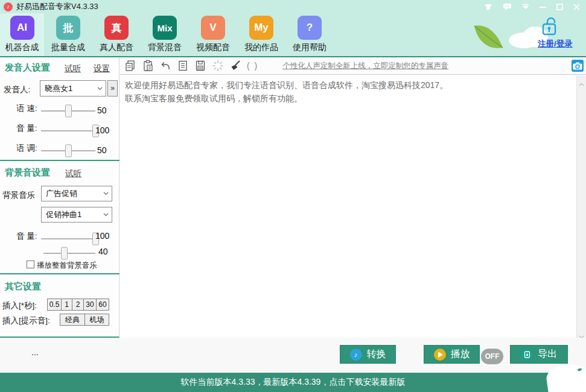 The image size is (586, 392). Describe the element at coordinates (527, 355) in the screenshot. I see `export-icon` at that location.